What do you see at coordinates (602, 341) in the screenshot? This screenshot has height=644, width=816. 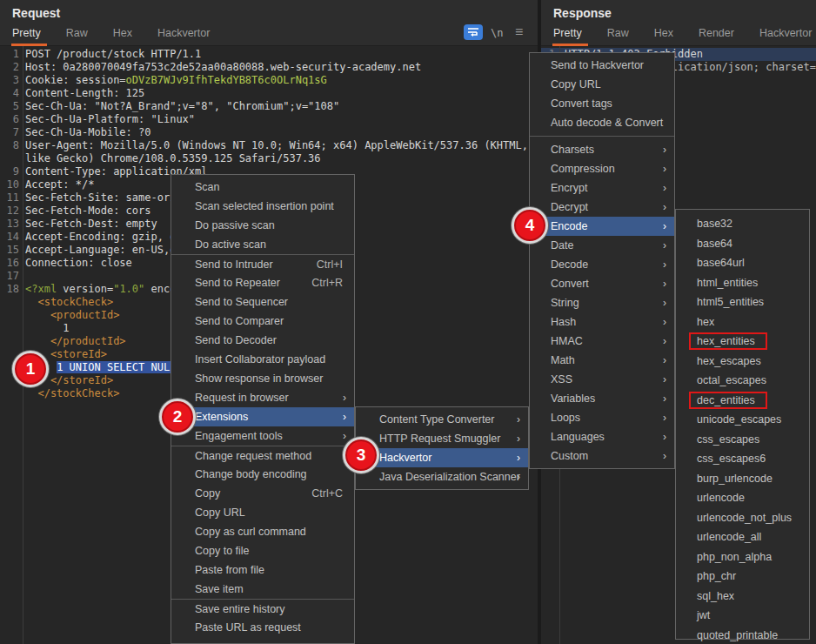 I see `menu-item-hmac: HMAC›` at bounding box center [602, 341].